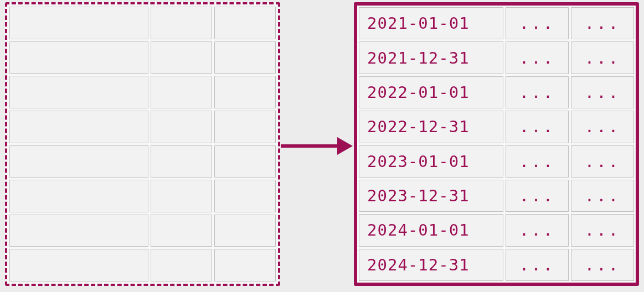 The height and width of the screenshot is (292, 644). Describe the element at coordinates (431, 161) in the screenshot. I see `date-cell: 2023-01-01` at that location.